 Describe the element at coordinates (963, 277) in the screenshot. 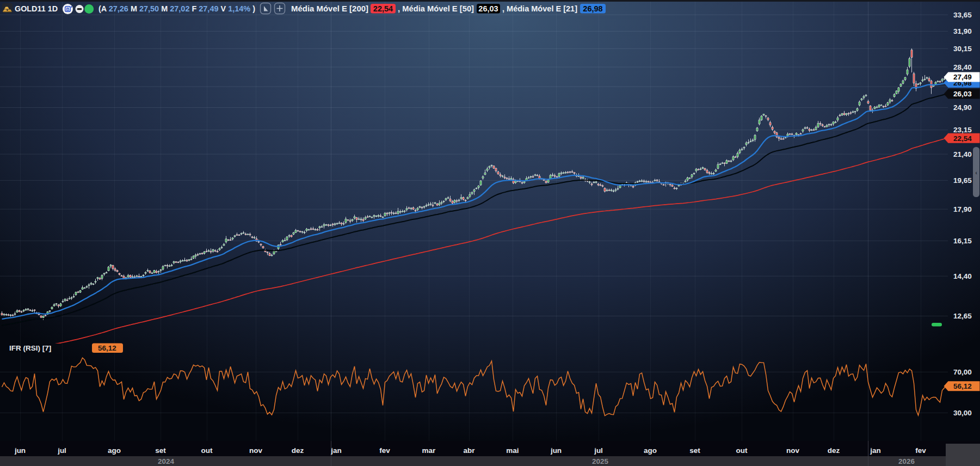

I see `svg-text: 14,40` at that location.